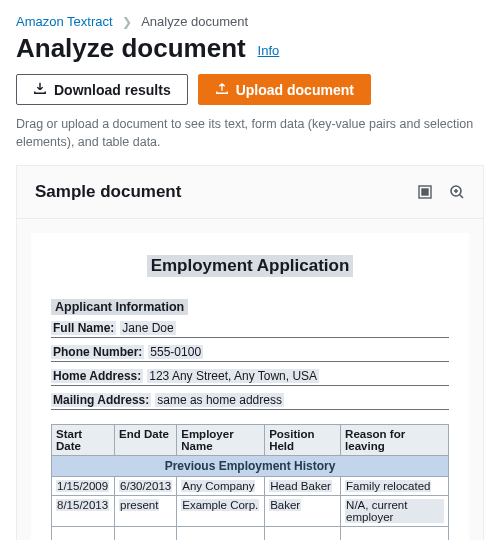 The width and height of the screenshot is (500, 540). What do you see at coordinates (146, 486) in the screenshot?
I see `cell: 6/30/2013` at bounding box center [146, 486].